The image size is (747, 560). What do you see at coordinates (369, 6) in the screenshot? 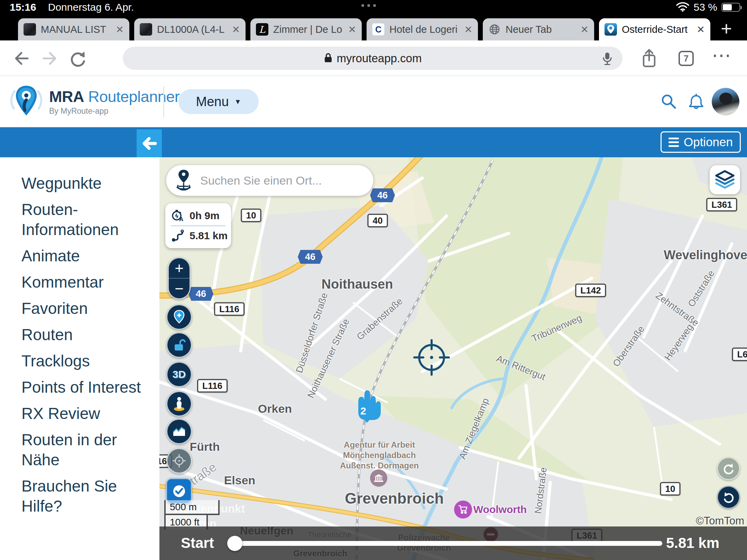
I see `multitask-handle-icon` at bounding box center [369, 6].